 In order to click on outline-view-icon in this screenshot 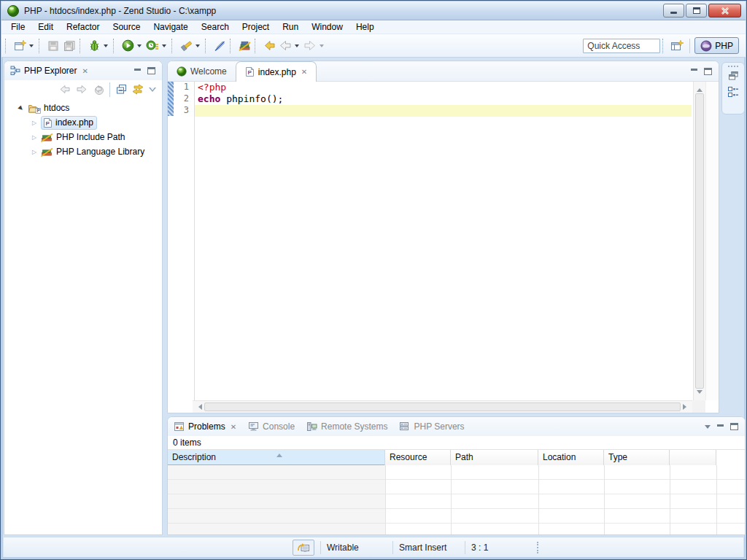, I will do `click(733, 92)`.